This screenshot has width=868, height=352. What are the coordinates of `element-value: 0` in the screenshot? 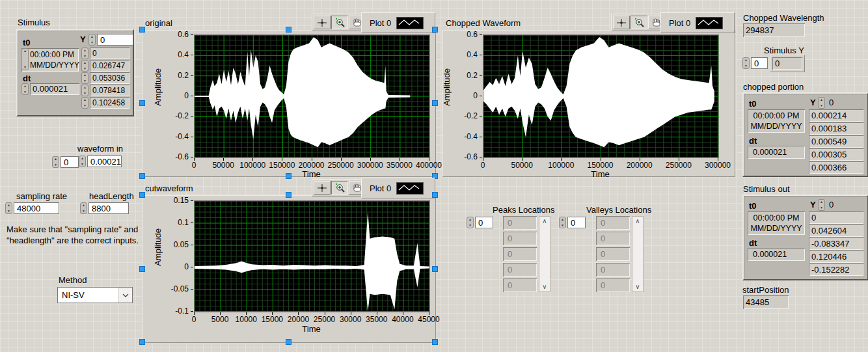 It's located at (109, 53).